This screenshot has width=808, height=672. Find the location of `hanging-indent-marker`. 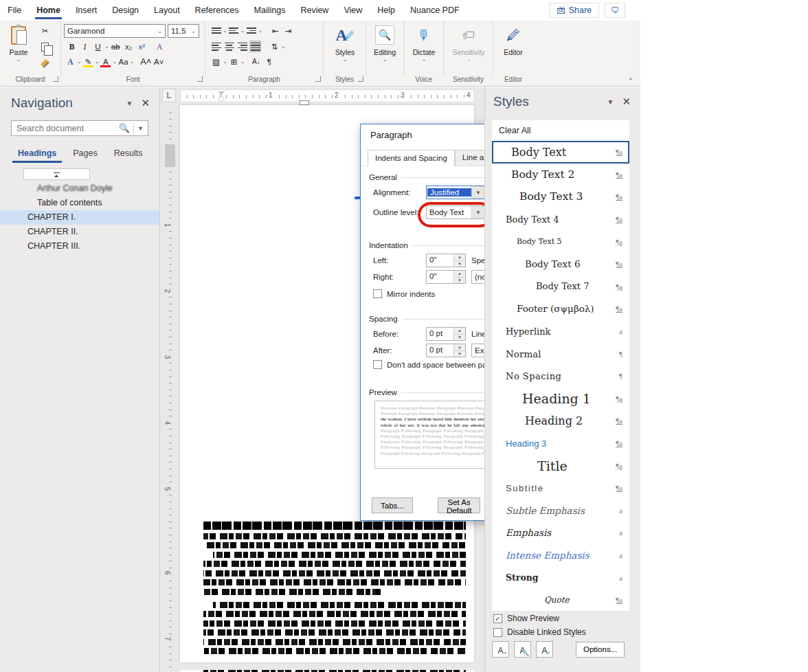

hanging-indent-marker is located at coordinates (221, 98).